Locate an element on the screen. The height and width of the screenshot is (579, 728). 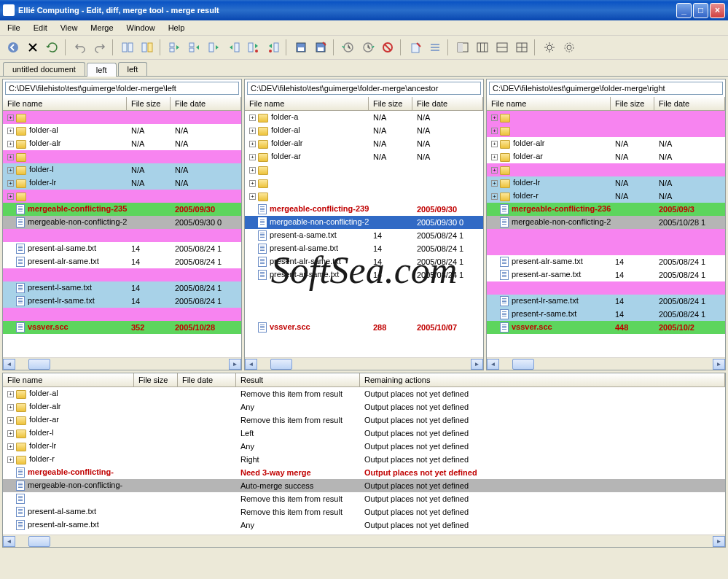
left-path: C:\DEV\filehisto\test\guimerge\folder-me… is located at coordinates (122, 88).